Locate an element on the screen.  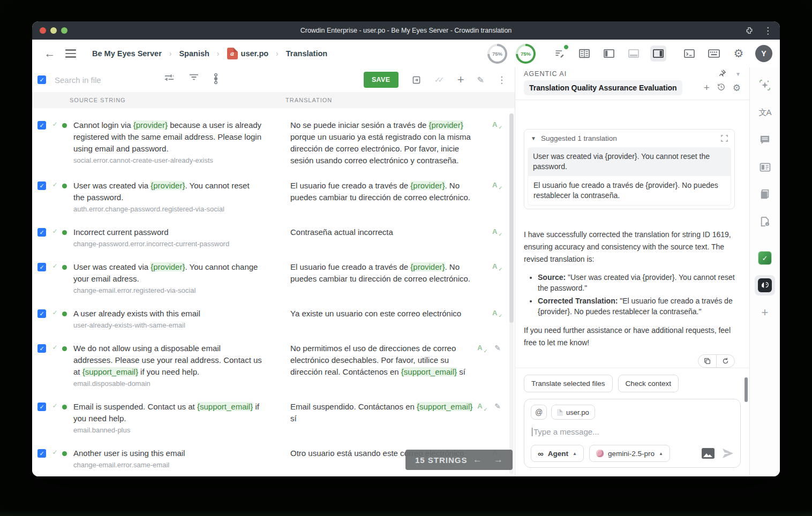
minimize-window-button is located at coordinates (54, 31).